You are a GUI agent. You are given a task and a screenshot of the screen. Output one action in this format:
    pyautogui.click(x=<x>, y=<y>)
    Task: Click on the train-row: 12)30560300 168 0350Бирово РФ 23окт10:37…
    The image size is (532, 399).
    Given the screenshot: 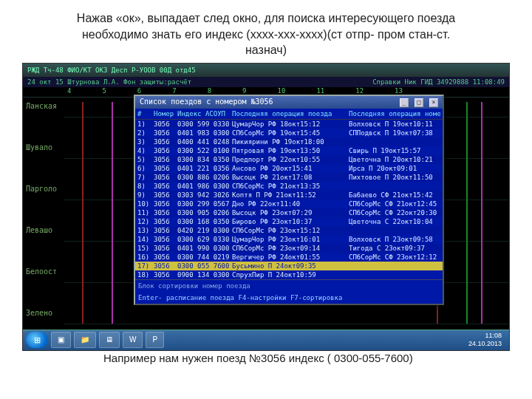 What is the action you would take?
    pyautogui.click(x=289, y=222)
    